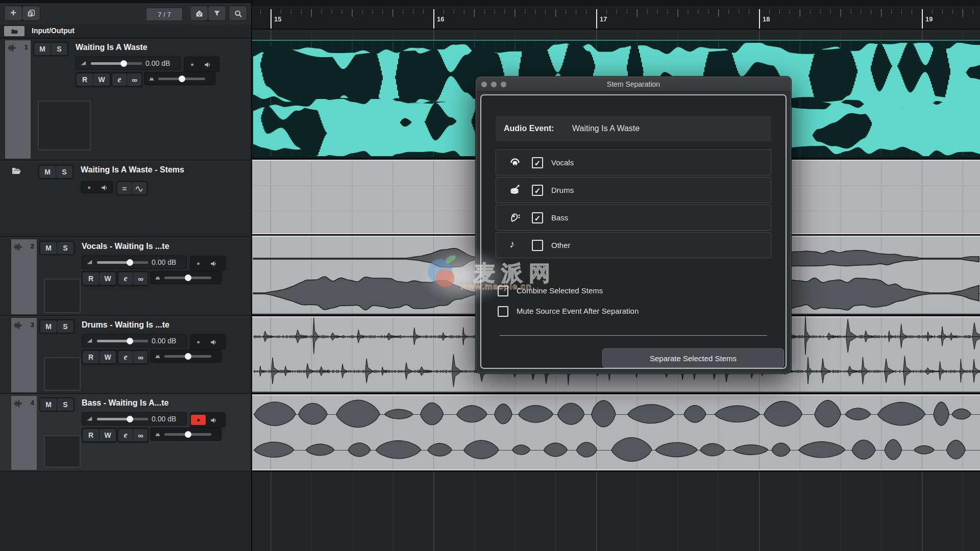 The width and height of the screenshot is (980, 551). I want to click on track-color-strip: 4, so click(24, 433).